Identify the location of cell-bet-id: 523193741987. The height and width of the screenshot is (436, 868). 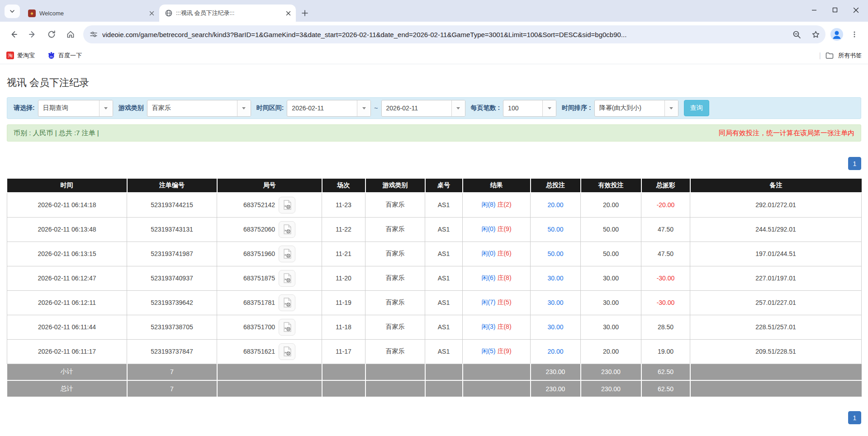
(172, 254).